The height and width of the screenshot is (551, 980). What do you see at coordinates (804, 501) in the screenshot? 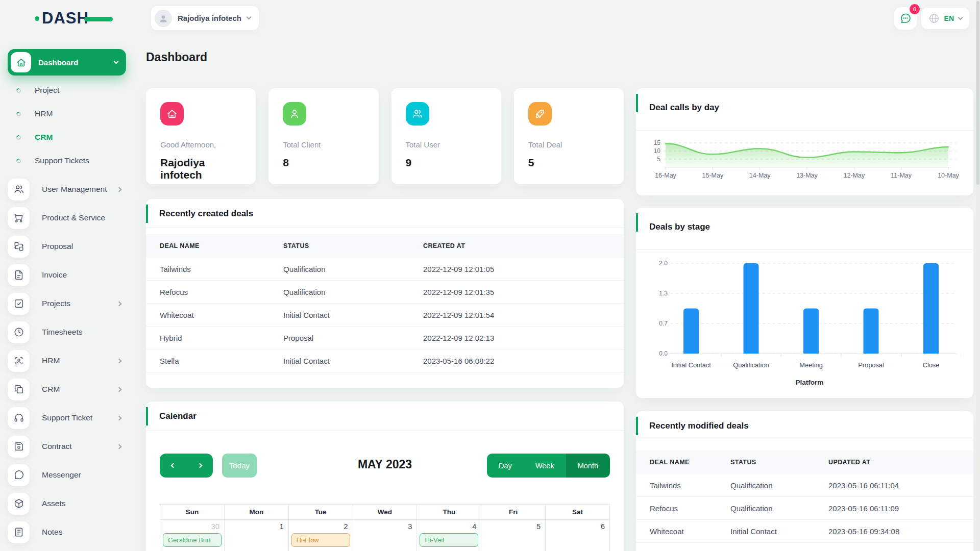
I see `recently-modified-deals-table: DEAL NAMESTATUSUPDATED ATTailwindsQualif…` at bounding box center [804, 501].